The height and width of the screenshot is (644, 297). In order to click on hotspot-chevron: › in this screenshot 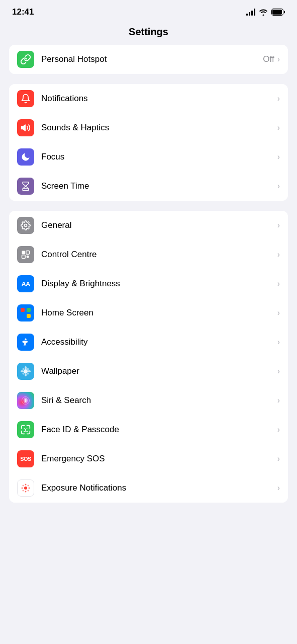, I will do `click(278, 59)`.